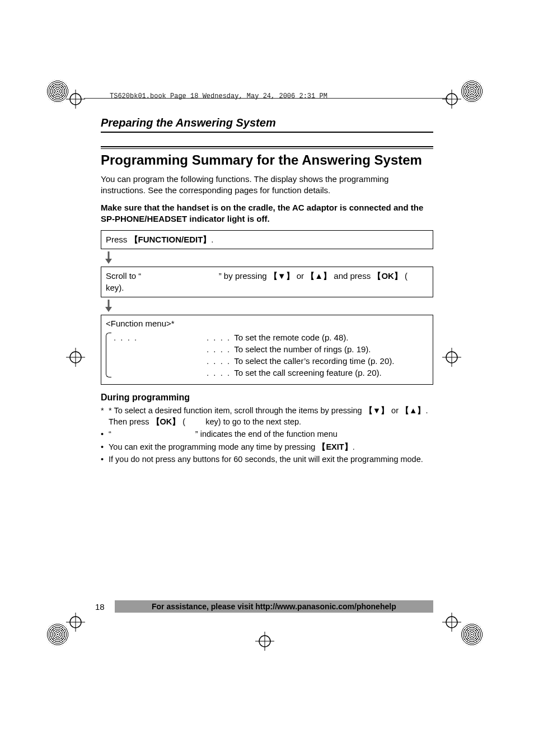 This screenshot has height=756, width=534. Describe the element at coordinates (267, 132) in the screenshot. I see `section-title-rule` at that location.